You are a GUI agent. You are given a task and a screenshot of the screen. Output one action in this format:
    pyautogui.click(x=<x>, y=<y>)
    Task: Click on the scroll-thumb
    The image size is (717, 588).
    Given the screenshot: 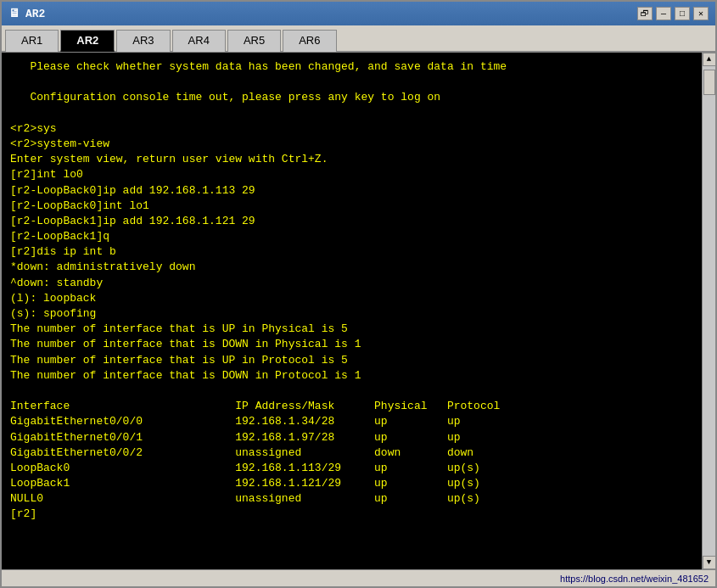 What is the action you would take?
    pyautogui.click(x=709, y=82)
    